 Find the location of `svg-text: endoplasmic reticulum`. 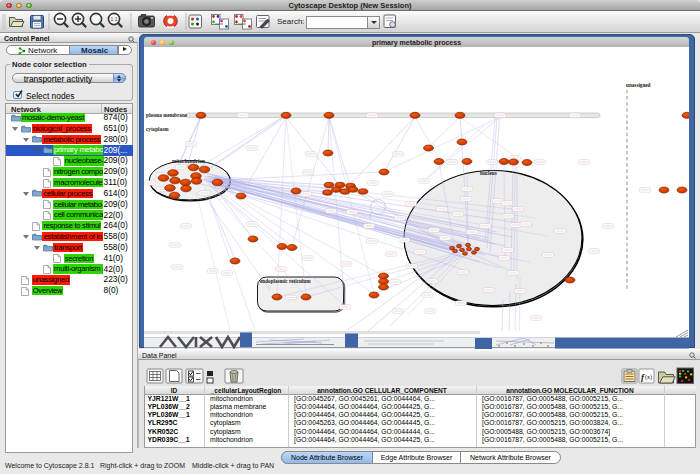

svg-text: endoplasmic reticulum is located at coordinates (286, 281).